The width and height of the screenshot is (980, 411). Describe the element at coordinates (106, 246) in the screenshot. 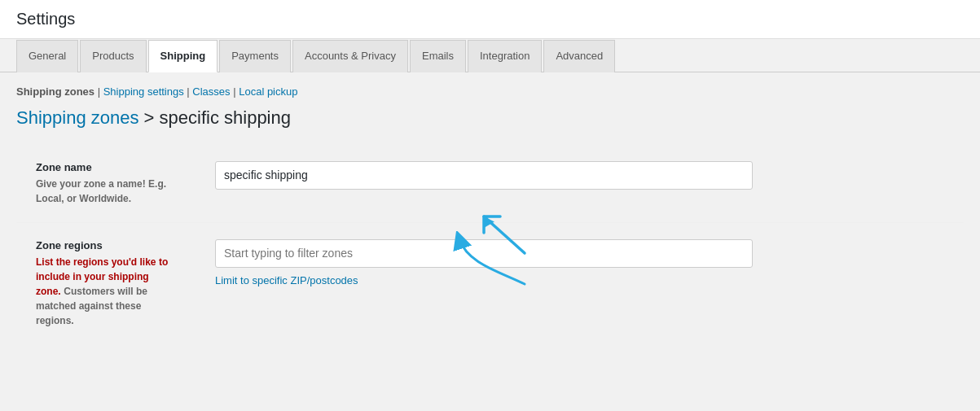

I see `zone-regions-label: Zone regions` at that location.